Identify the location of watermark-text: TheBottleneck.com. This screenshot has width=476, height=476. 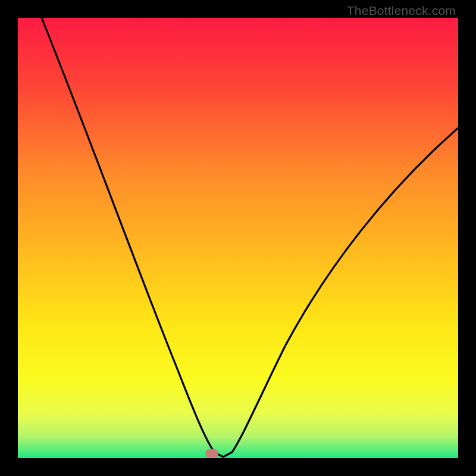
(401, 11).